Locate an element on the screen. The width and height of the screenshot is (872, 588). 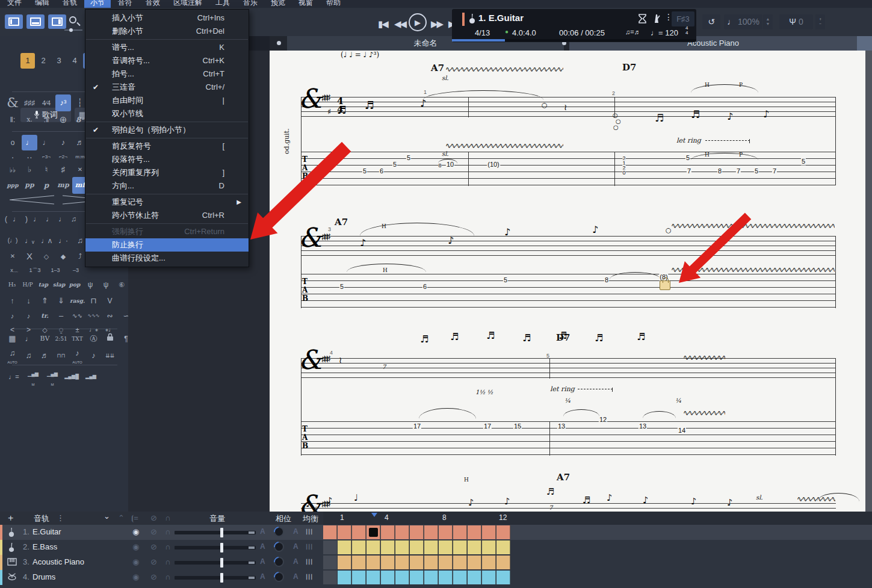
stem-auto-button: ♪AUTO is located at coordinates (77, 356).